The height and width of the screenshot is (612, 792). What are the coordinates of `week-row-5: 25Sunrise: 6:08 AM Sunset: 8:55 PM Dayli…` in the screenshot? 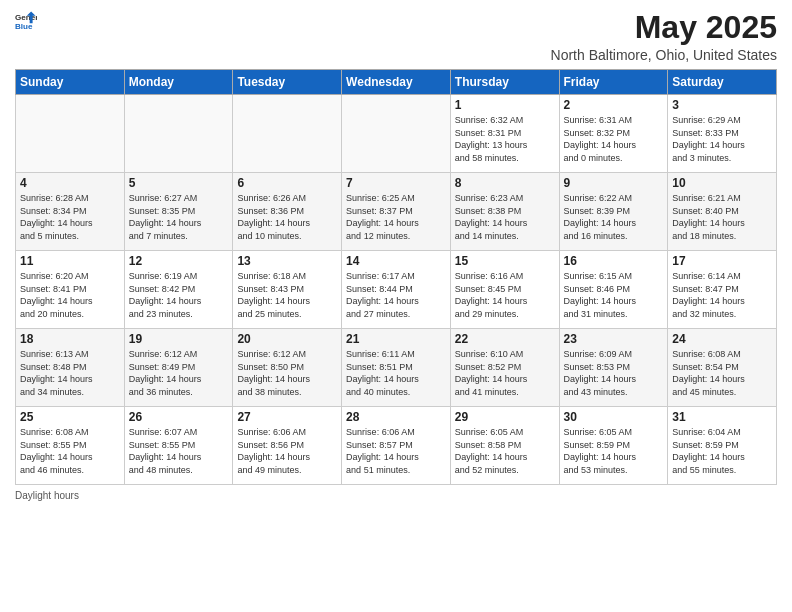 It's located at (396, 446).